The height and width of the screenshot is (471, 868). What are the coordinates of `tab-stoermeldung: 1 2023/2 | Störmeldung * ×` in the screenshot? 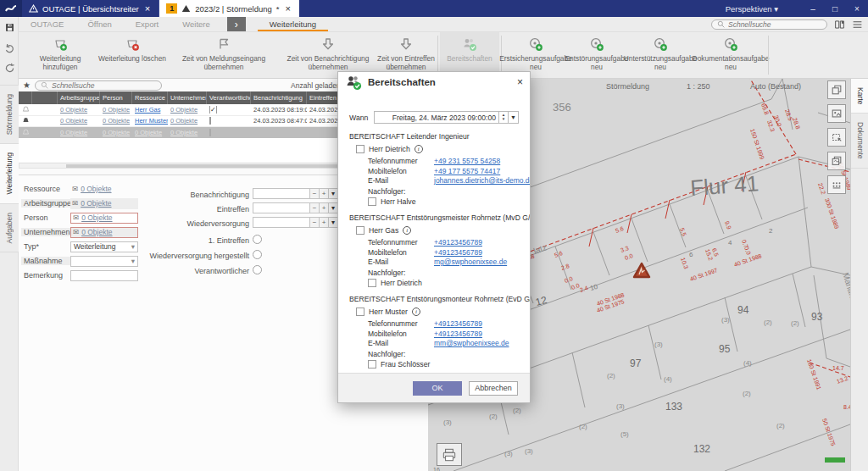 It's located at (229, 8).